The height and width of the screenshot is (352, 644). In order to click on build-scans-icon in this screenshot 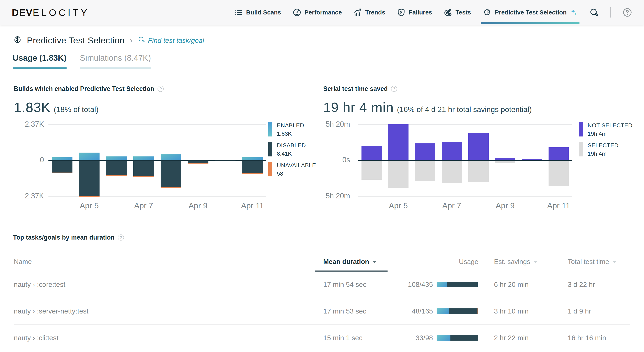, I will do `click(238, 13)`.